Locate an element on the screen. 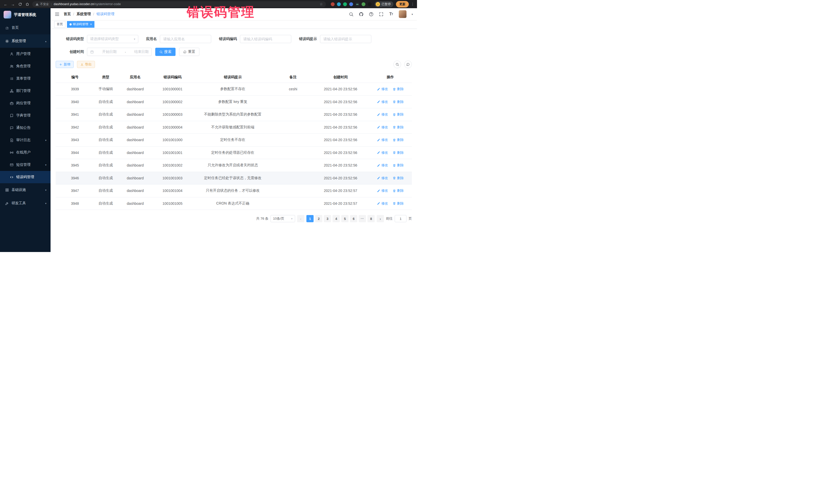 The height and width of the screenshot is (504, 834). sidebar-item-infra: 基础设施▾ is located at coordinates (25, 190).